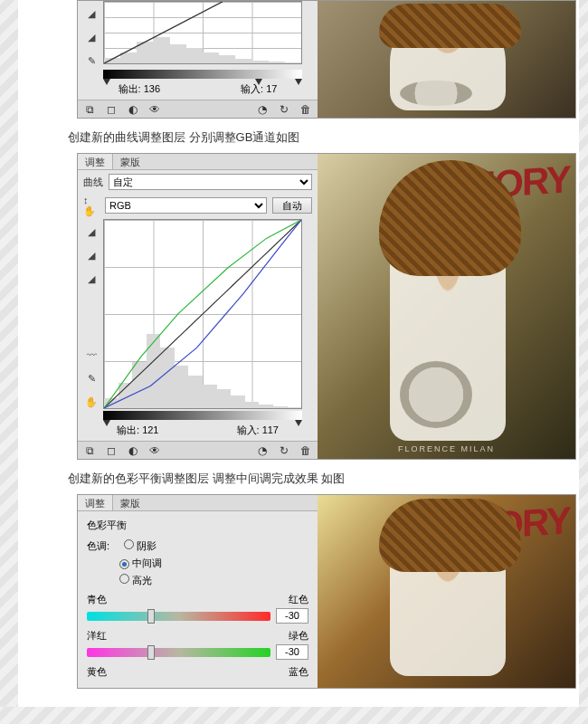 The height and width of the screenshot is (724, 588). I want to click on auto-button: 自动, so click(292, 205).